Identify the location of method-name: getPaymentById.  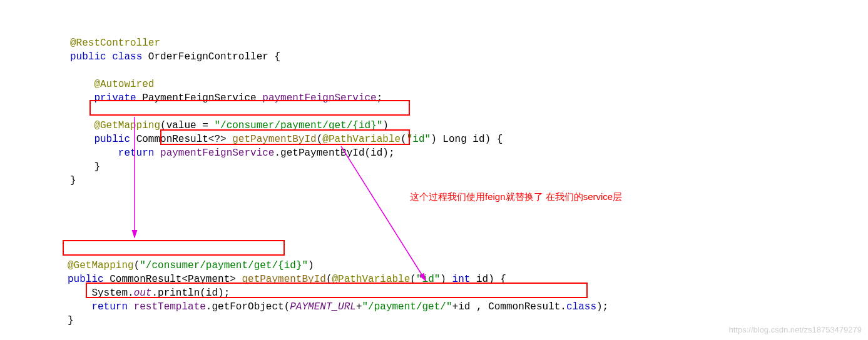
(274, 139).